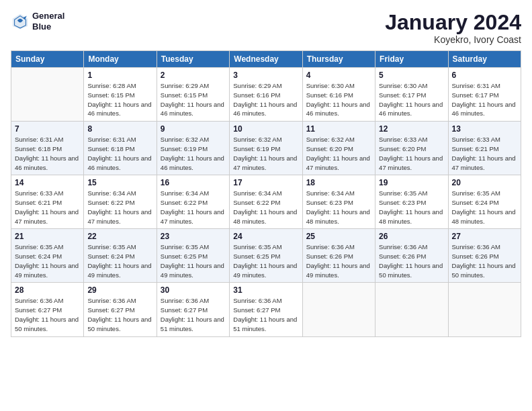  I want to click on day-of-week-header: Thursday, so click(339, 59).